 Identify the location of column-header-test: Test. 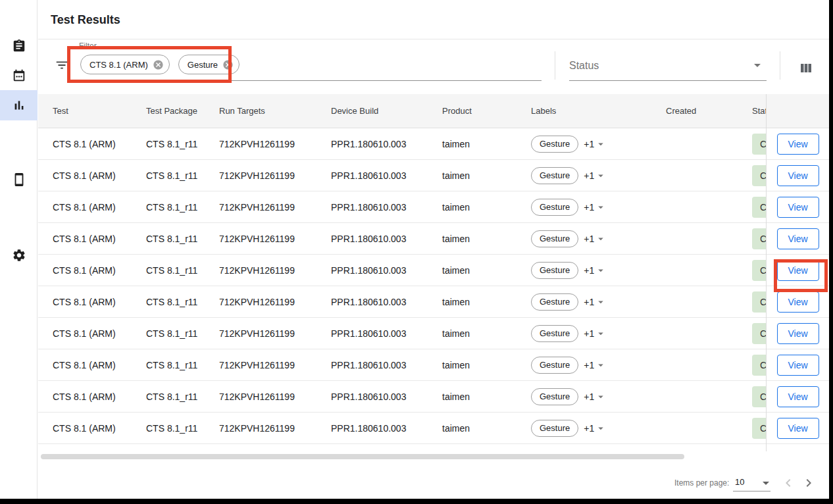
(92, 111).